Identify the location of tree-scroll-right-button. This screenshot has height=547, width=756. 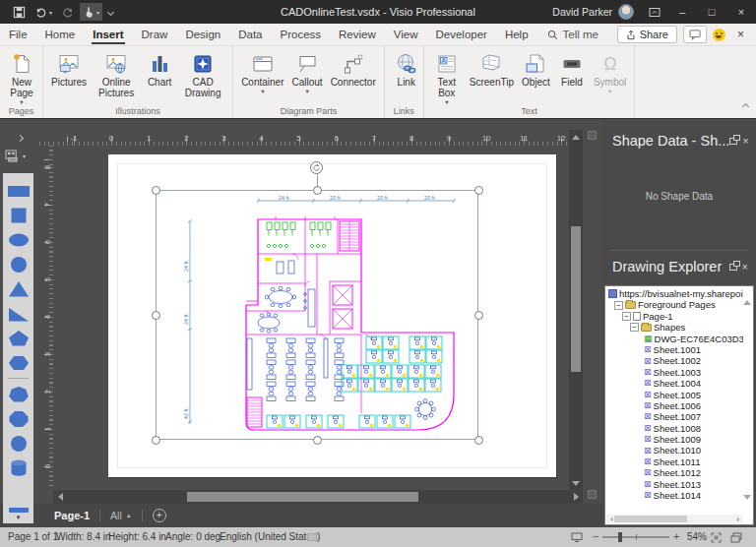
(738, 519).